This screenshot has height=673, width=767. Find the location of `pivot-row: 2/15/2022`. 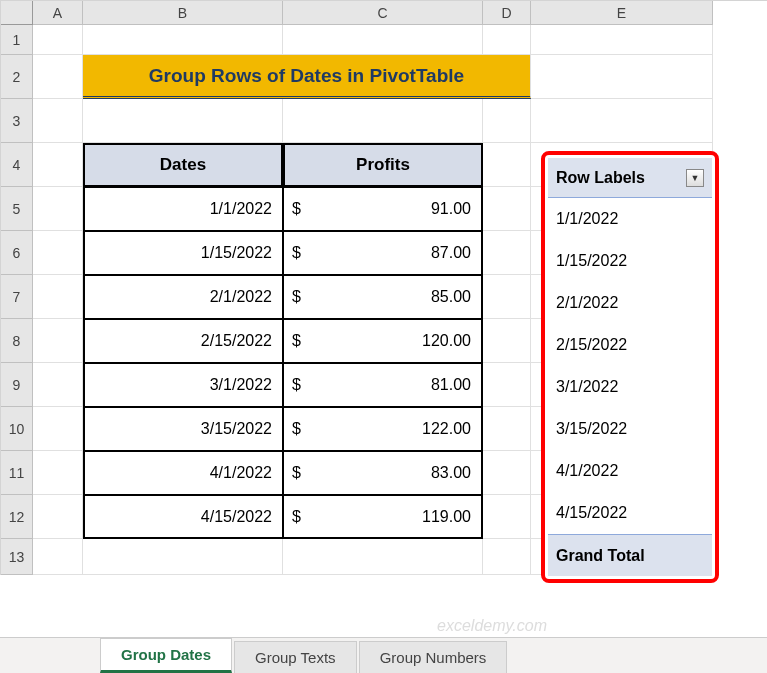

pivot-row: 2/15/2022 is located at coordinates (630, 345).